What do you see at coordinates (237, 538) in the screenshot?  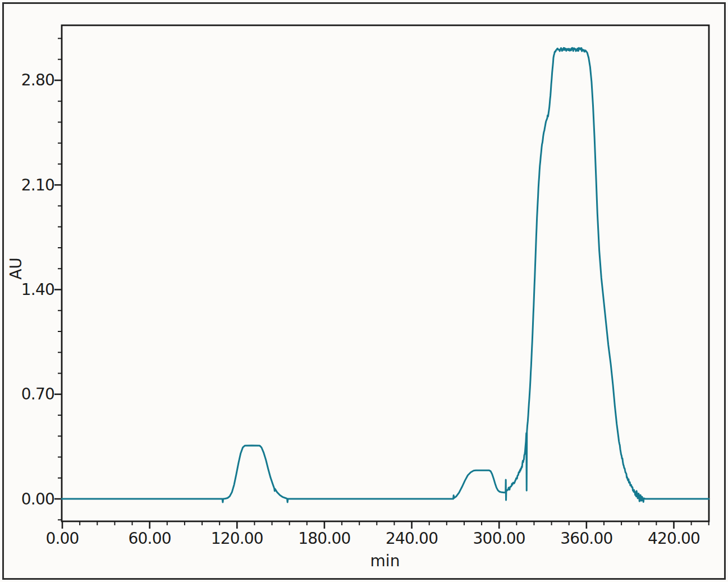 I see `x-tick-label: 120.00` at bounding box center [237, 538].